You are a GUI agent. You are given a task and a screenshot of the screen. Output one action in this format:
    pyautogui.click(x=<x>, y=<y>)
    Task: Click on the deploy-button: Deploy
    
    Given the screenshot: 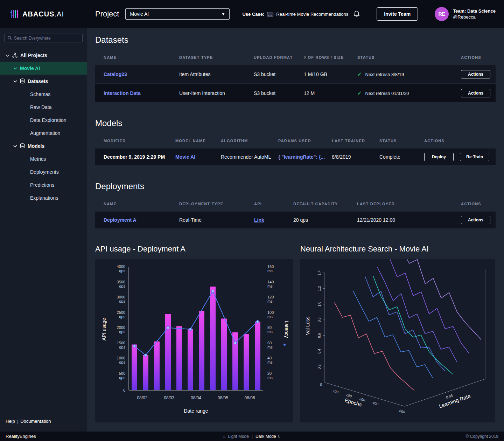 What is the action you would take?
    pyautogui.click(x=439, y=157)
    